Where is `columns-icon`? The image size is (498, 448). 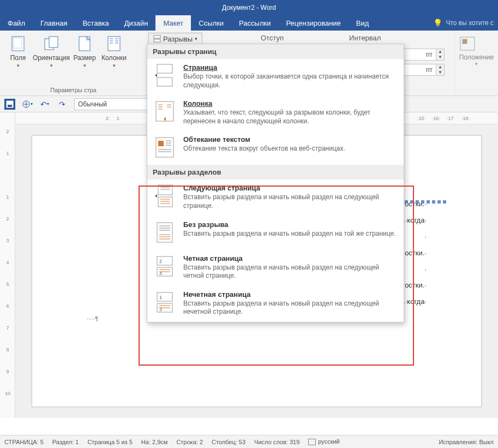 columns-icon is located at coordinates (114, 44).